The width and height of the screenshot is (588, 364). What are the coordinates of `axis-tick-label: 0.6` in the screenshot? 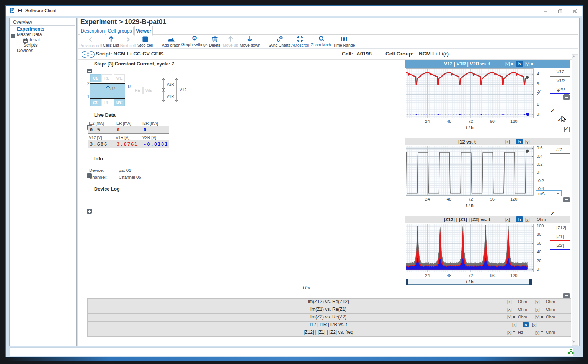 It's located at (540, 148).